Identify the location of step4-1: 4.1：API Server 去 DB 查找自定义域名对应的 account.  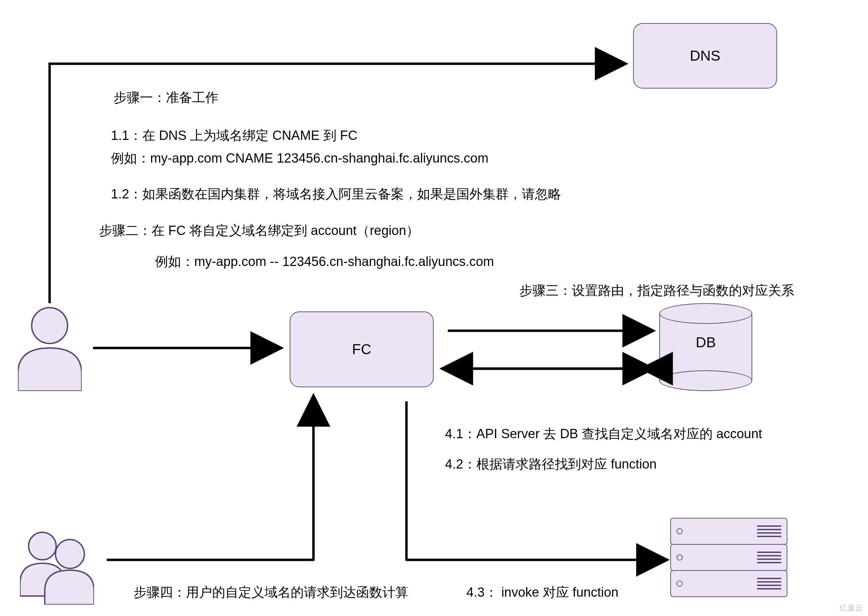
(604, 434).